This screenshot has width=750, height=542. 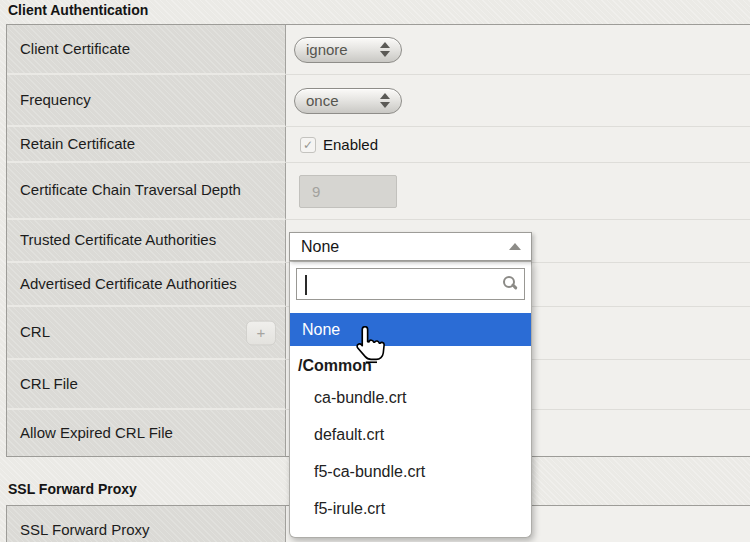 What do you see at coordinates (146, 101) in the screenshot?
I see `row-label-frequency: Frequency` at bounding box center [146, 101].